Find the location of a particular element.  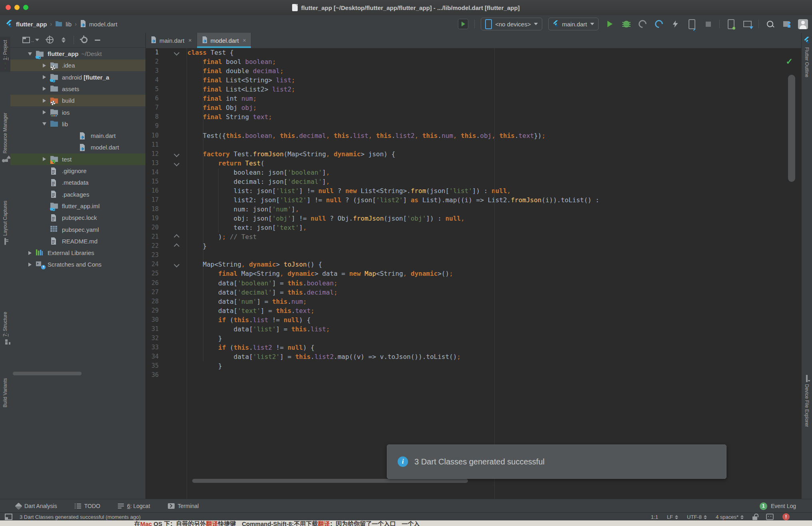

tree-item-.gitignore: .gitignore is located at coordinates (78, 171).